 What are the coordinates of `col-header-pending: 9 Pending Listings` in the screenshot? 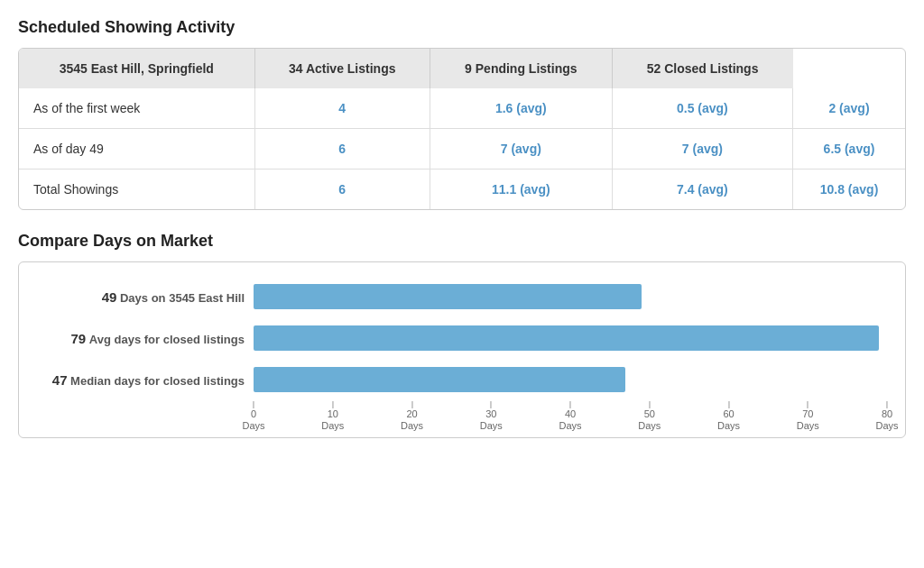 It's located at (521, 69).